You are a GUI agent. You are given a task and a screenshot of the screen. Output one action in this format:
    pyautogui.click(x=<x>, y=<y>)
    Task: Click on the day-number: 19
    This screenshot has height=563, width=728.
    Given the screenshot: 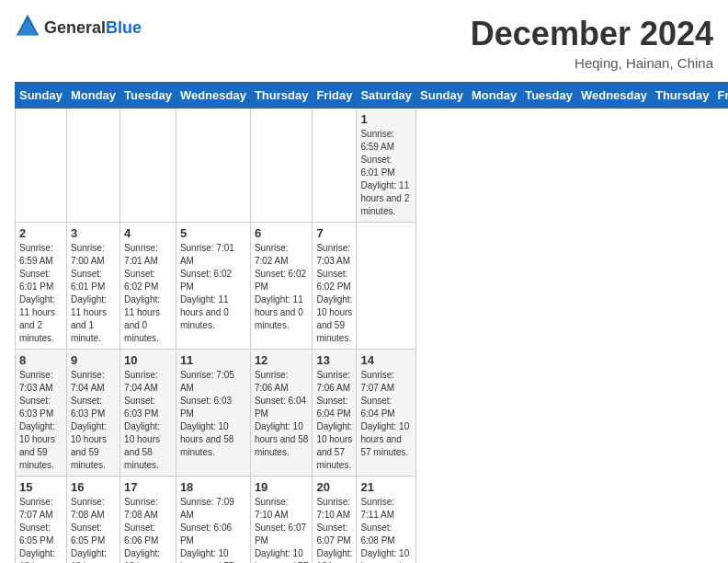 What is the action you would take?
    pyautogui.click(x=281, y=488)
    